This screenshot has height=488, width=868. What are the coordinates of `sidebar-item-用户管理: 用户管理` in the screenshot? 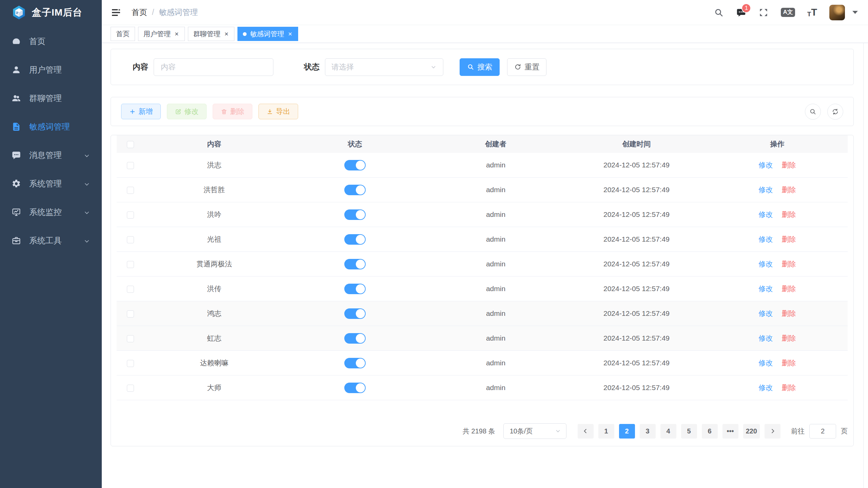 It's located at (51, 70).